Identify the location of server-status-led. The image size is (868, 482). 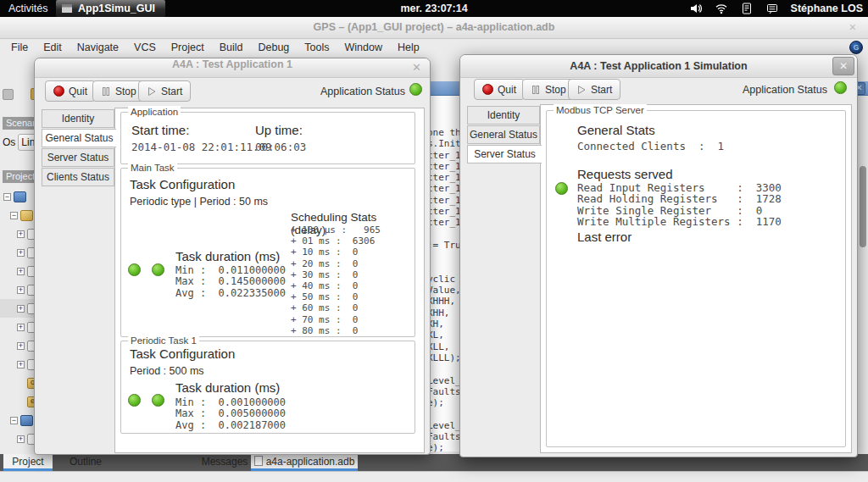
(561, 188).